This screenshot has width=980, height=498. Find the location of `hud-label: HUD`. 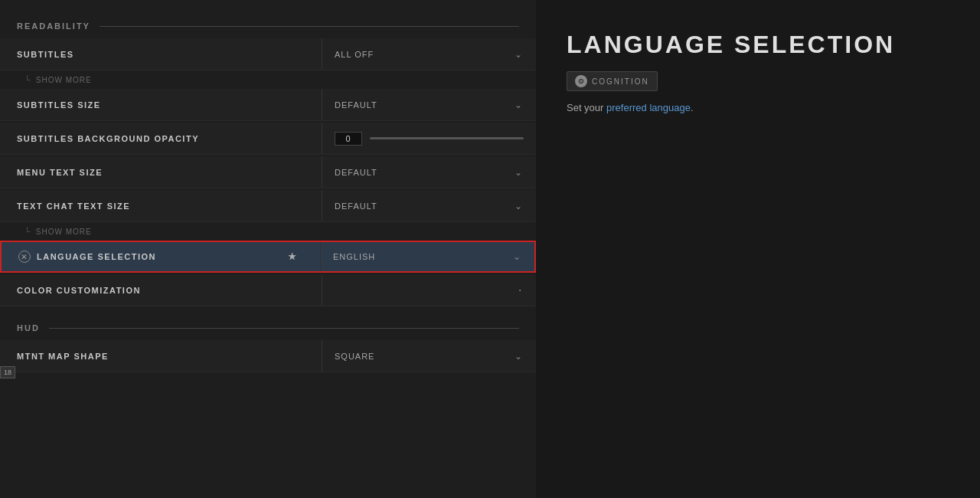

hud-label: HUD is located at coordinates (28, 328).